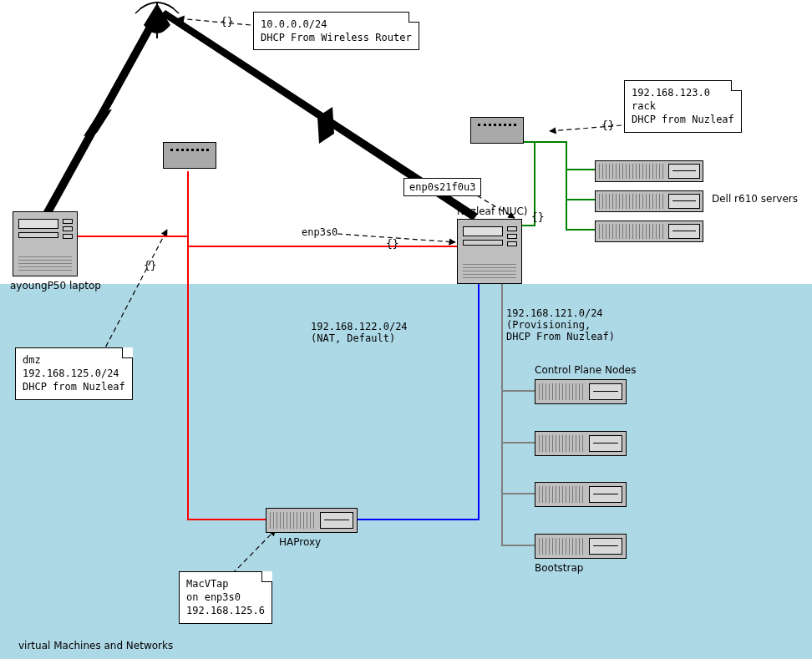 The height and width of the screenshot is (659, 812). I want to click on bootstrap-label: Bootstrap, so click(559, 568).